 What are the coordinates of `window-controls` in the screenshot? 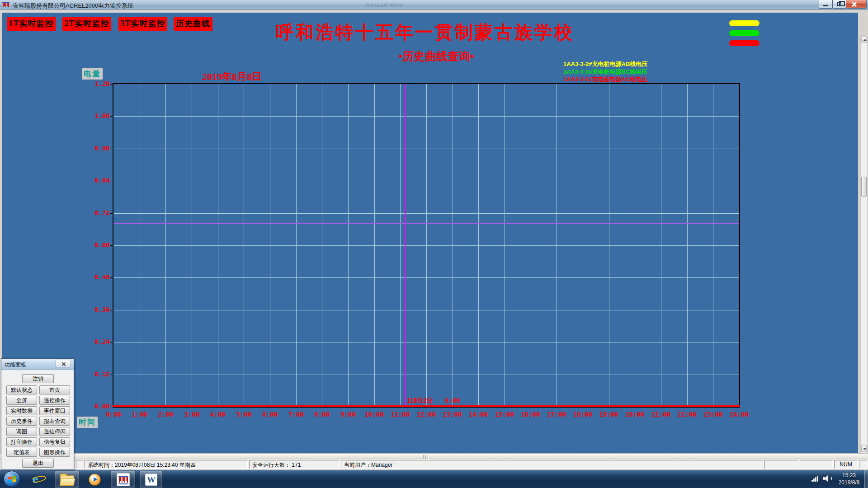 It's located at (843, 5).